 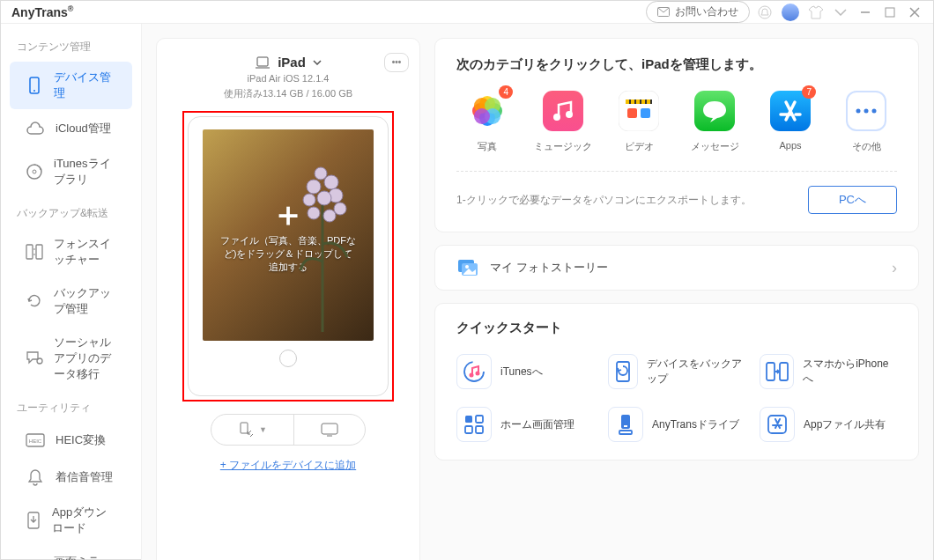 I want to click on bell-icon, so click(x=765, y=12).